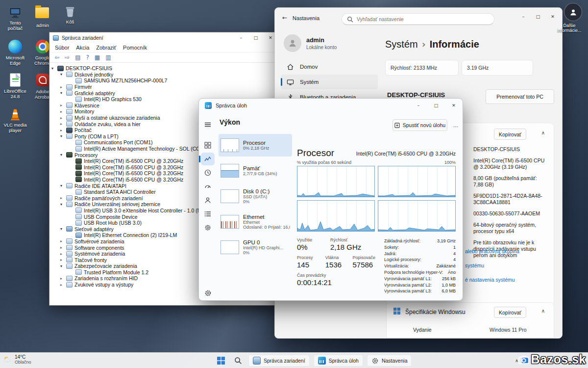 The height and width of the screenshot is (368, 588). I want to click on desktop-icon-edge: Microsoft Edge, so click(15, 53).